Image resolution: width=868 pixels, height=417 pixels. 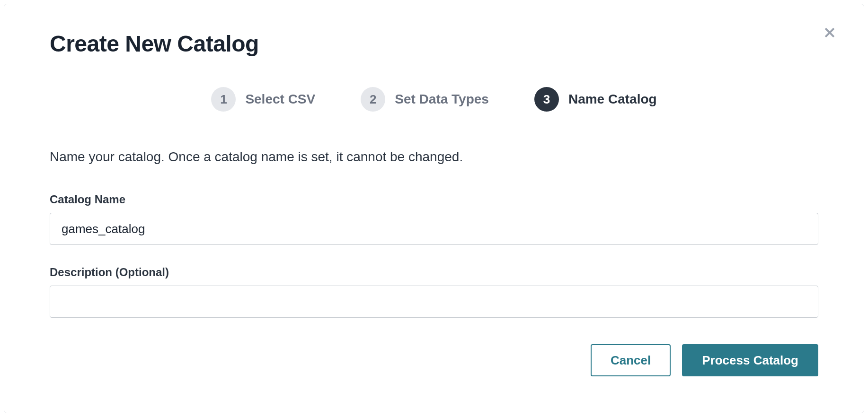 I want to click on description-label: Description (Optional), so click(x=434, y=272).